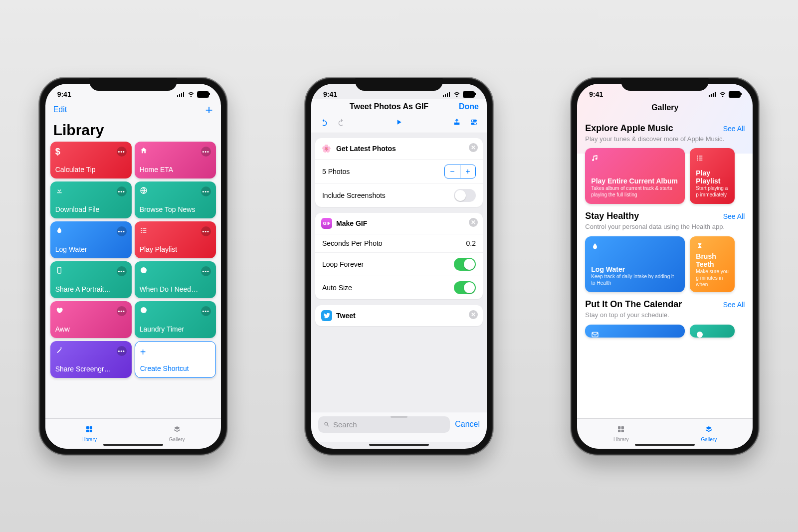  I want to click on shortcut-tile-home-eta: •••Home ETA, so click(176, 160).